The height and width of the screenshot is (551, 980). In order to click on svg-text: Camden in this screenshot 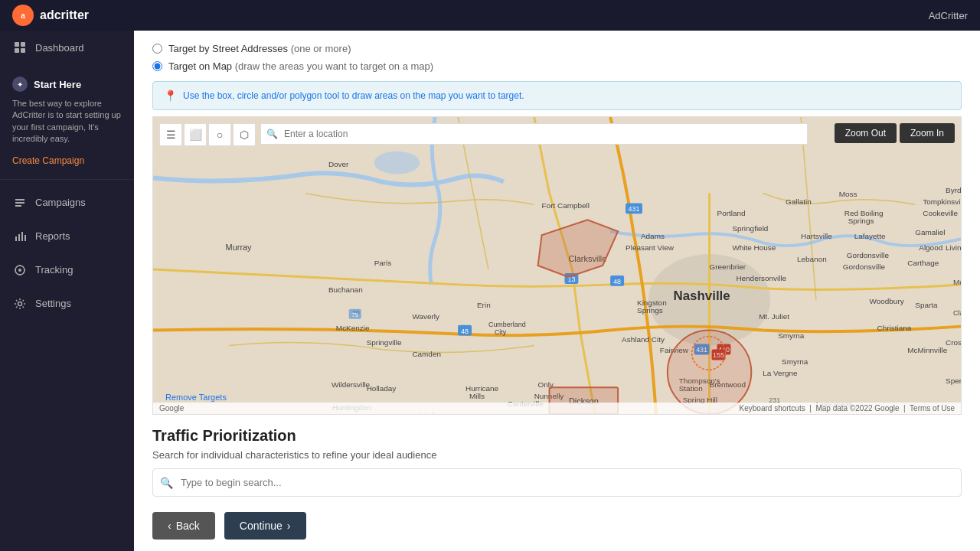, I will do `click(426, 354)`.